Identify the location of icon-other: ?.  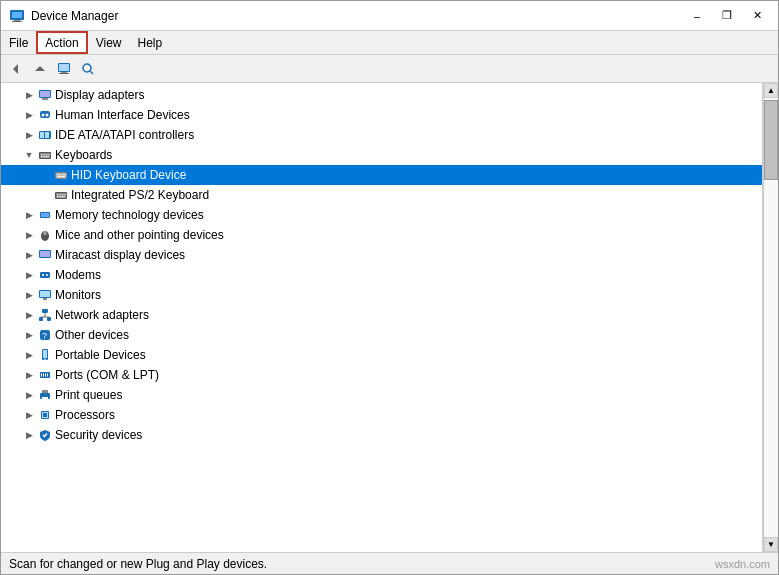
(45, 335).